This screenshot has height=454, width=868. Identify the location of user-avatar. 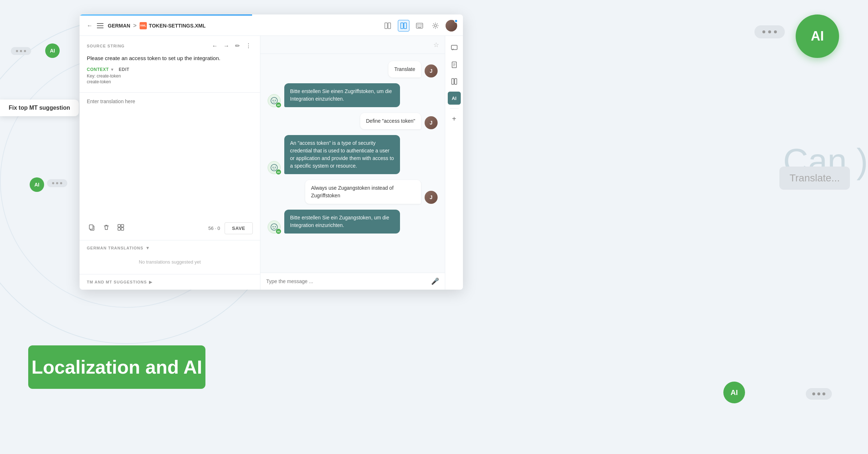
(451, 26).